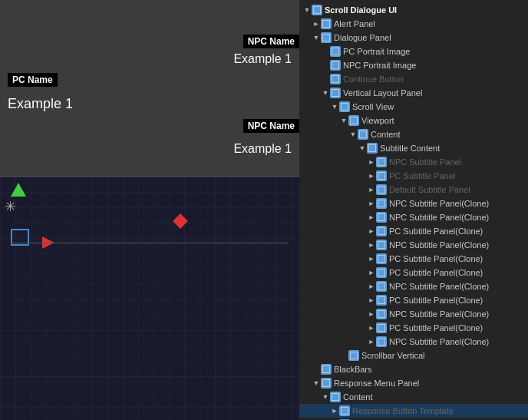  I want to click on tree-label-pc-portrait-image: PC Portrait Image, so click(376, 51).